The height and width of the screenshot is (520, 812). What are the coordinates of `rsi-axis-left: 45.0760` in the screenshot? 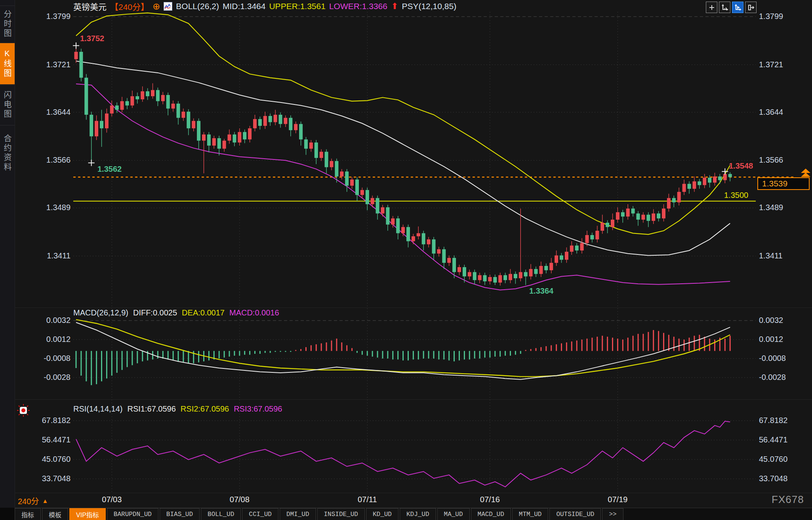 It's located at (43, 459).